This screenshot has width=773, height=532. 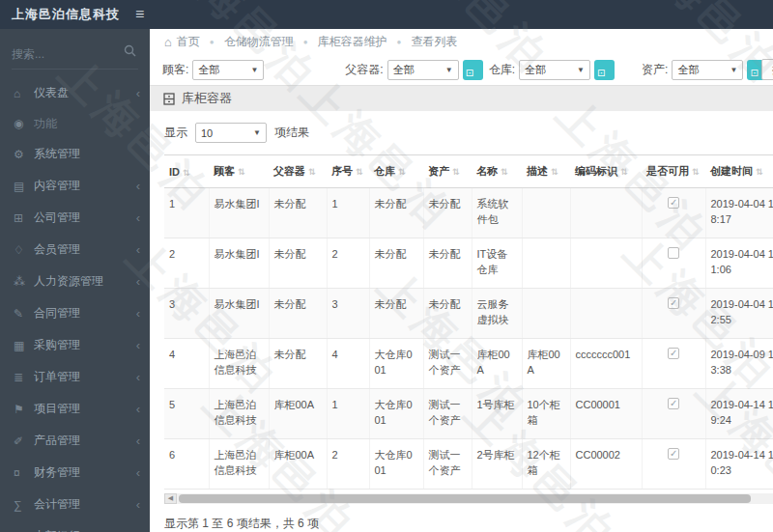 What do you see at coordinates (170, 498) in the screenshot?
I see `scroll-left-button: ◀` at bounding box center [170, 498].